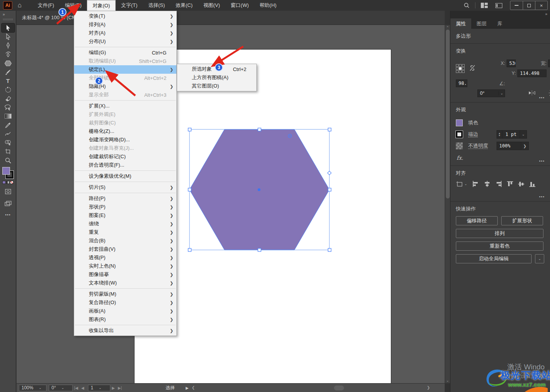 Image resolution: width=550 pixels, height=392 pixels. Describe the element at coordinates (125, 275) in the screenshot. I see `menu-item: 图像描摹❯` at that location.